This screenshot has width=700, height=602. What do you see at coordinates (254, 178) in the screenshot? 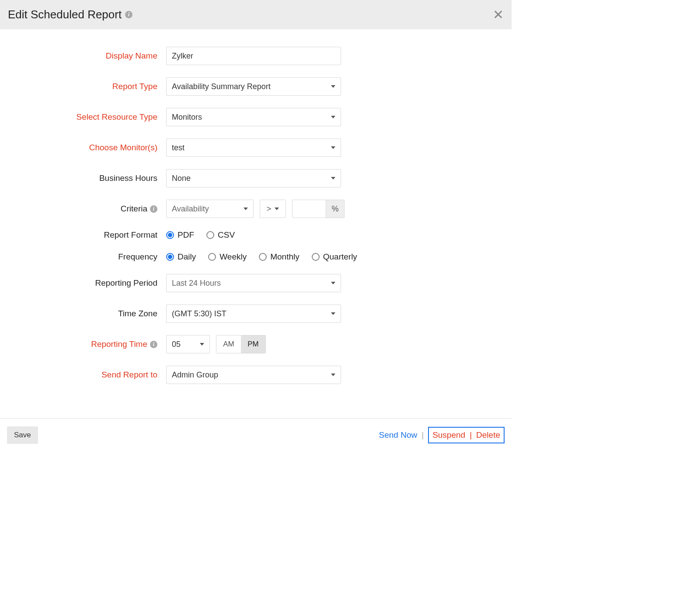
I see `business-hours-select: None` at bounding box center [254, 178].